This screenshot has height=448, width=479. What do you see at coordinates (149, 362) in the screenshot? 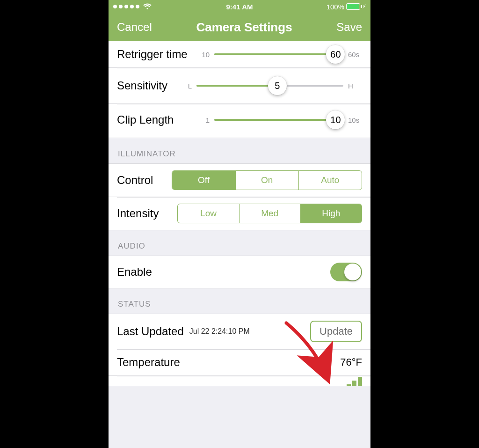
I see `temperature-label: Temperature` at bounding box center [149, 362].